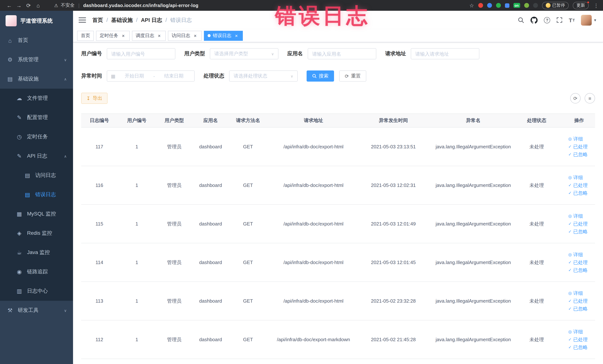 The height and width of the screenshot is (364, 603). Describe the element at coordinates (575, 98) in the screenshot. I see `refresh-table-button: ⟳` at that location.